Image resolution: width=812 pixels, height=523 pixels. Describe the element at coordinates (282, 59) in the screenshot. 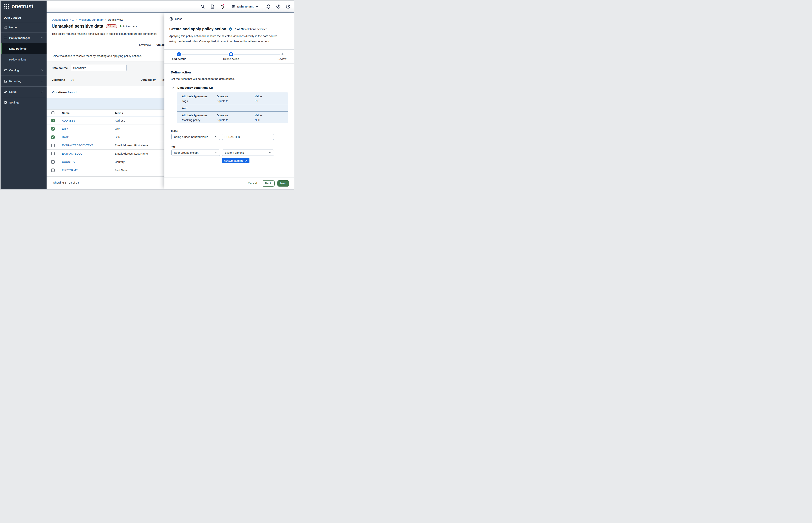

I see `step-label-review: Review` at that location.